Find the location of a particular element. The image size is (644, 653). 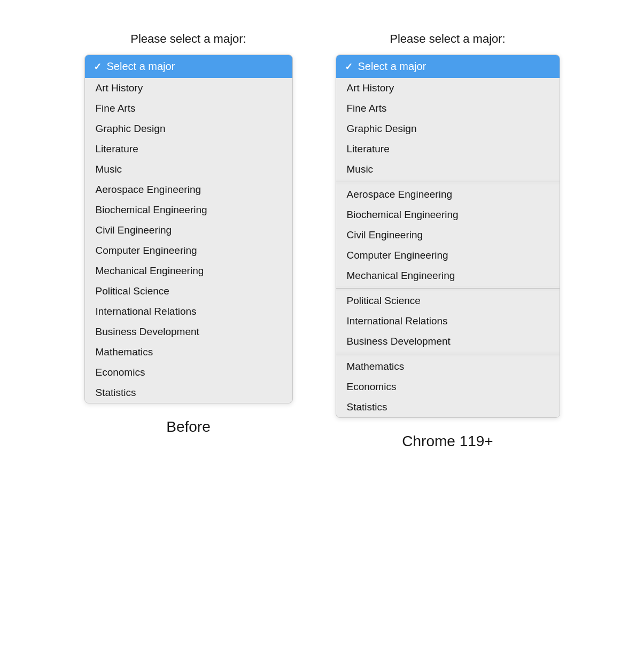

before-select-label: Please select a major: is located at coordinates (188, 39).